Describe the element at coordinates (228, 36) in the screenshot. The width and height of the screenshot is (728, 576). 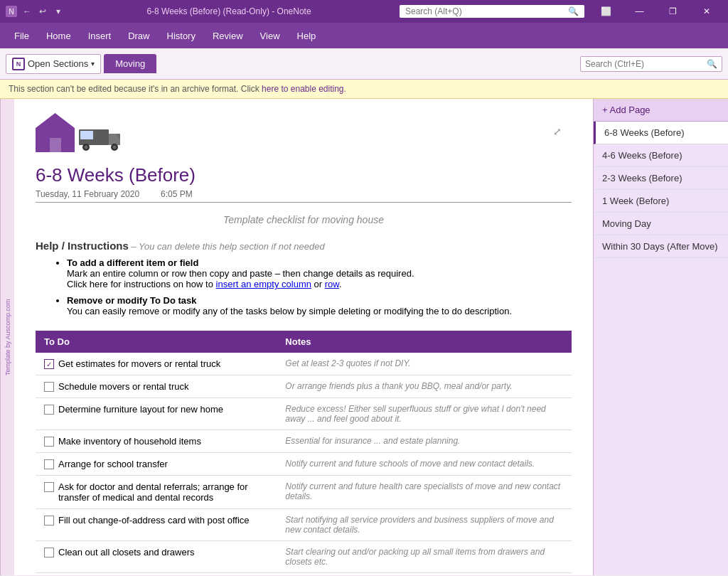
I see `menu-review: Review` at that location.